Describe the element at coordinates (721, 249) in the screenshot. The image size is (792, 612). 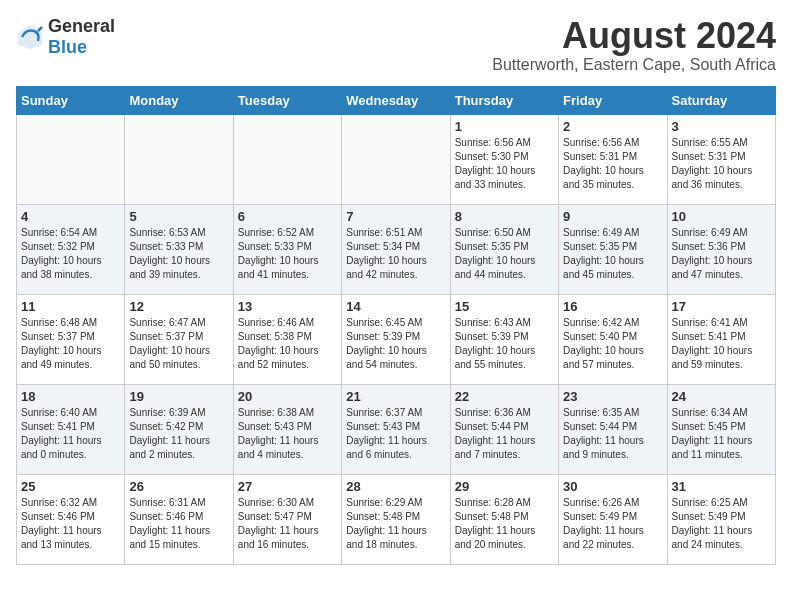
I see `calendar-cell: 10Sunrise: 6:49 AM Sunset: 5:36 PM Dayli…` at that location.